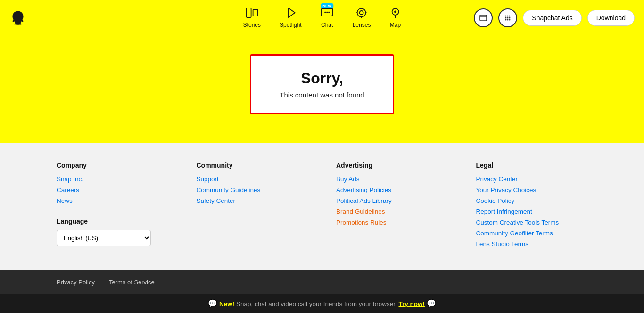 The height and width of the screenshot is (314, 644). Describe the element at coordinates (112, 221) in the screenshot. I see `language-label: Language` at that location.